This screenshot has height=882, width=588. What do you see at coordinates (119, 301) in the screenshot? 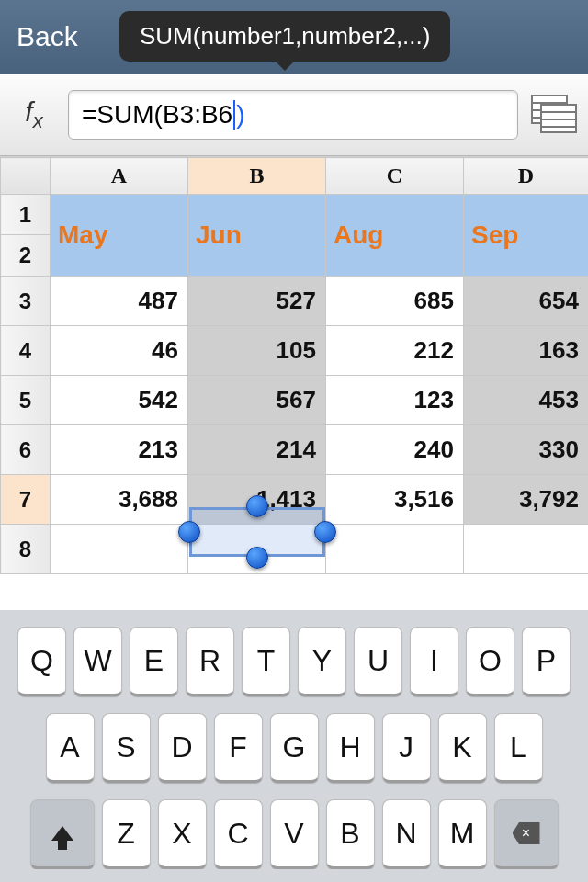
I see `cell-A3: 487` at bounding box center [119, 301].